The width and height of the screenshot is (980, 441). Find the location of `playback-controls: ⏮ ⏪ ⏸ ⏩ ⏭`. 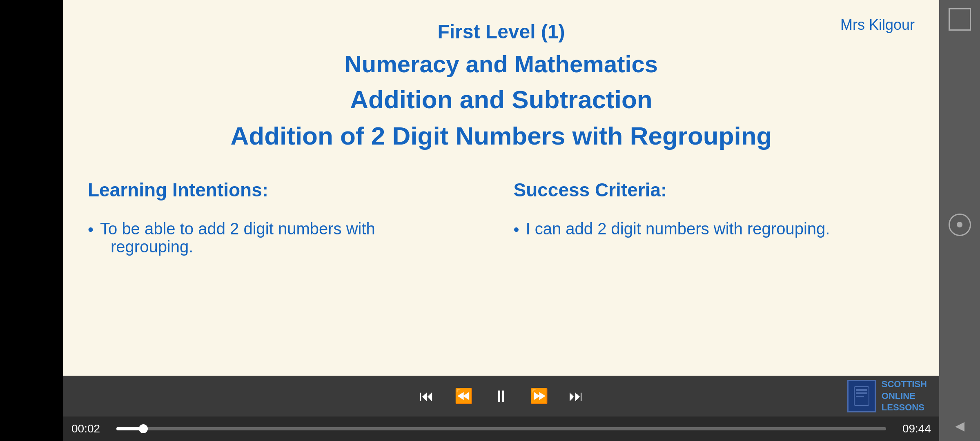

playback-controls: ⏮ ⏪ ⏸ ⏩ ⏭ is located at coordinates (501, 396).